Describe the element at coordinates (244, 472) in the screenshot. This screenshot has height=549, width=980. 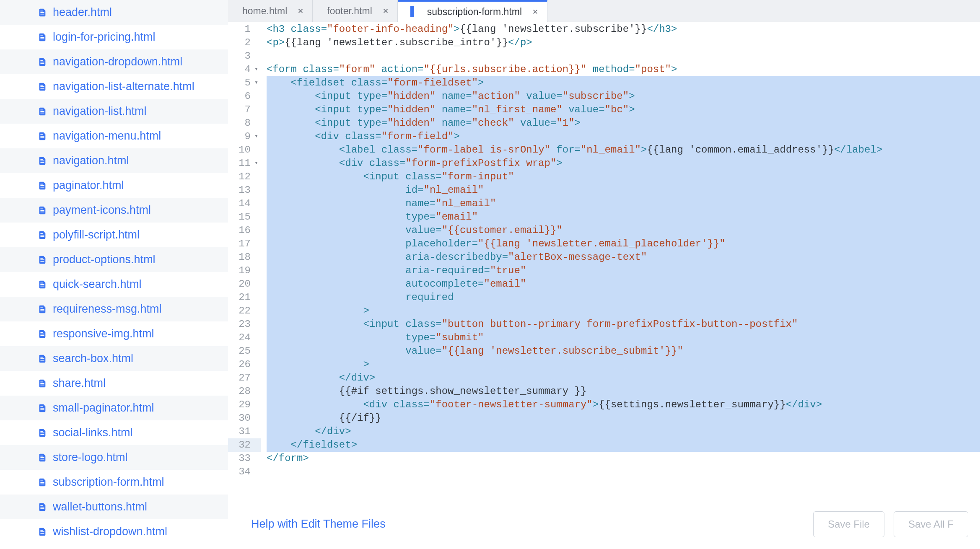
I see `gutter-line: 34` at that location.